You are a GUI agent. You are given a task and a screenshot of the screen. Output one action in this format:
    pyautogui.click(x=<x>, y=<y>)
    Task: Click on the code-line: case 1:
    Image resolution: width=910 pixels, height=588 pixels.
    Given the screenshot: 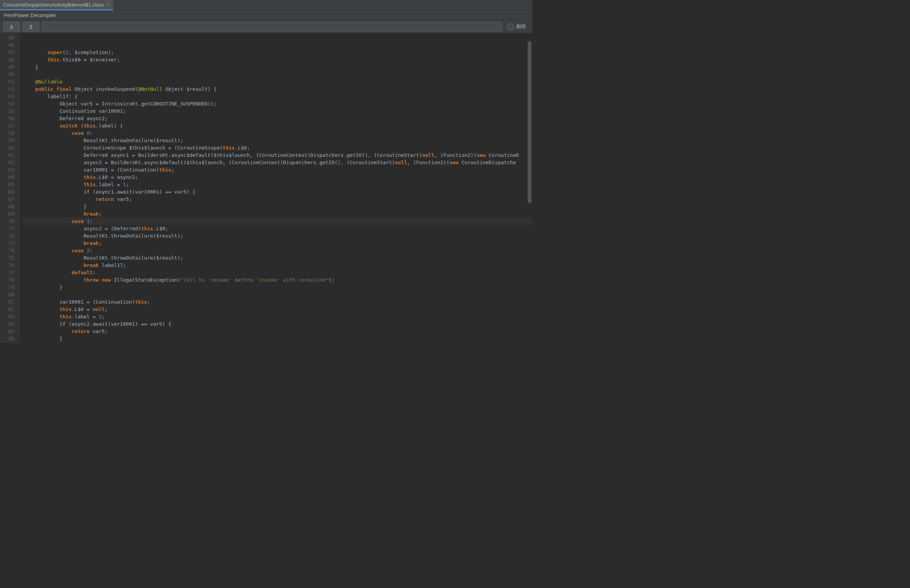 What is the action you would take?
    pyautogui.click(x=278, y=221)
    